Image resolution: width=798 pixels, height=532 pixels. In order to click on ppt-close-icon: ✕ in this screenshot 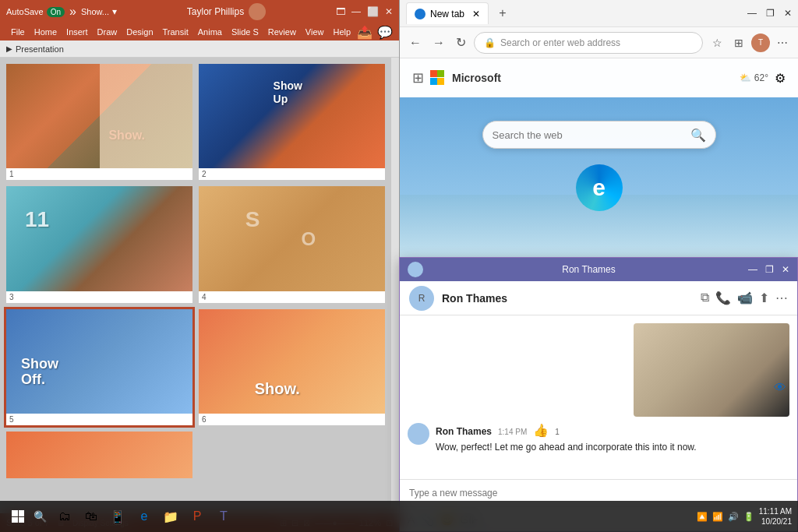, I will do `click(389, 12)`.